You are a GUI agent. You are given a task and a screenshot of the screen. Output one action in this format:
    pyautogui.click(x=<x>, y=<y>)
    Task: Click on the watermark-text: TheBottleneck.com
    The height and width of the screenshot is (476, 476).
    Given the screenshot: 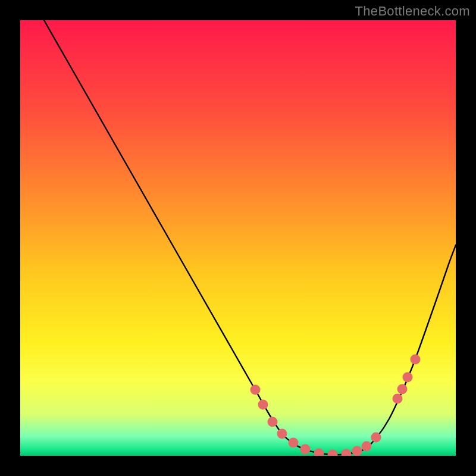 What is the action you would take?
    pyautogui.click(x=413, y=11)
    